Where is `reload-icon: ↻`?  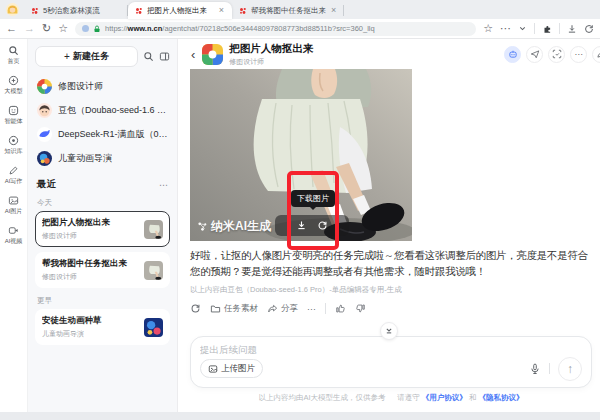
reload-icon: ↻ is located at coordinates (46, 28).